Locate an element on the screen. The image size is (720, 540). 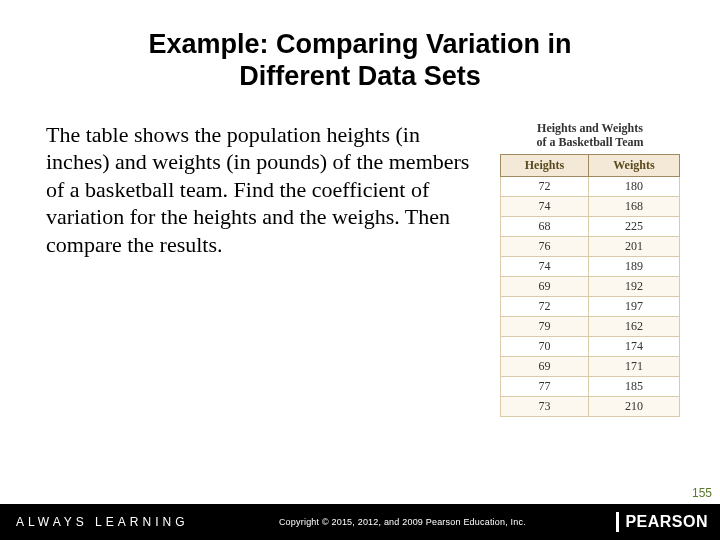
table-caption: Heights and Weights of a Basketball Team is located at coordinates (590, 136).